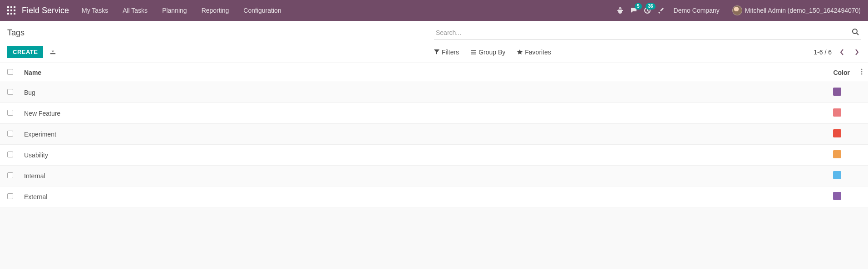  What do you see at coordinates (862, 73) in the screenshot?
I see `header-optional` at bounding box center [862, 73].